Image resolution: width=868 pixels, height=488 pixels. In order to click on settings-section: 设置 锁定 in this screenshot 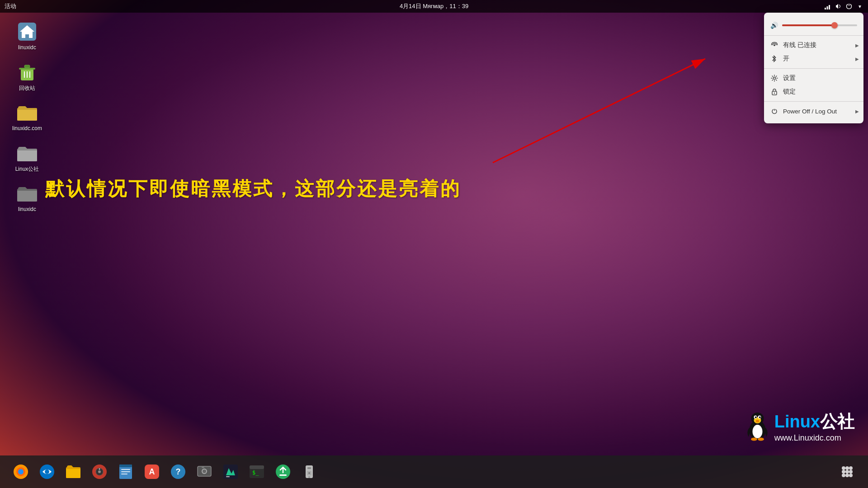, I will do `click(814, 85)`.